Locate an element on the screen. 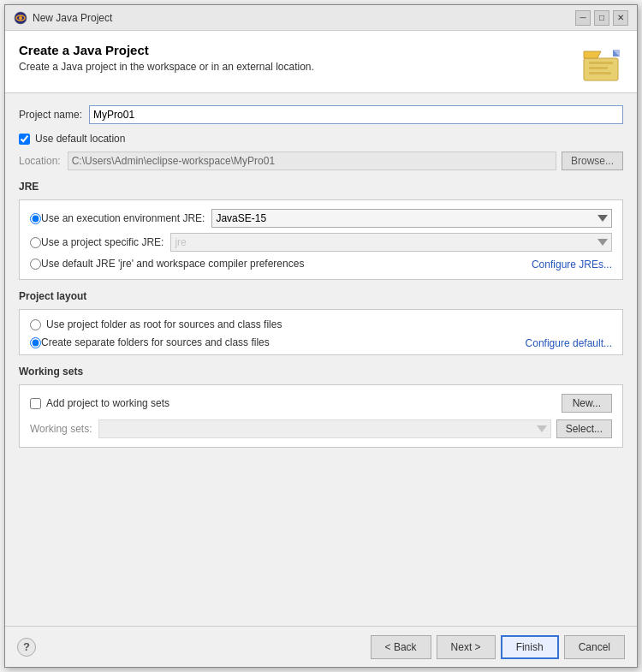 The image size is (642, 672). jre-env-label: Use an execution environment JRE: is located at coordinates (123, 218).